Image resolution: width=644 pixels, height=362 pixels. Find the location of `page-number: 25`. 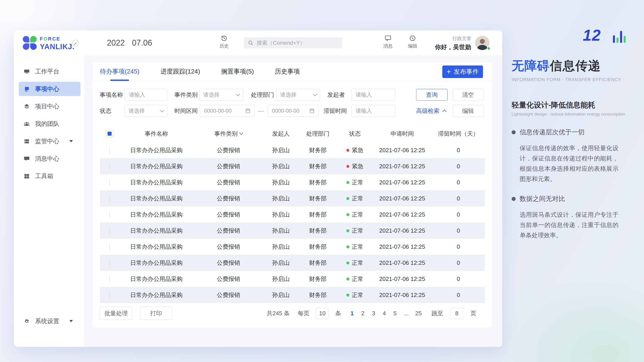

page-number: 25 is located at coordinates (418, 313).